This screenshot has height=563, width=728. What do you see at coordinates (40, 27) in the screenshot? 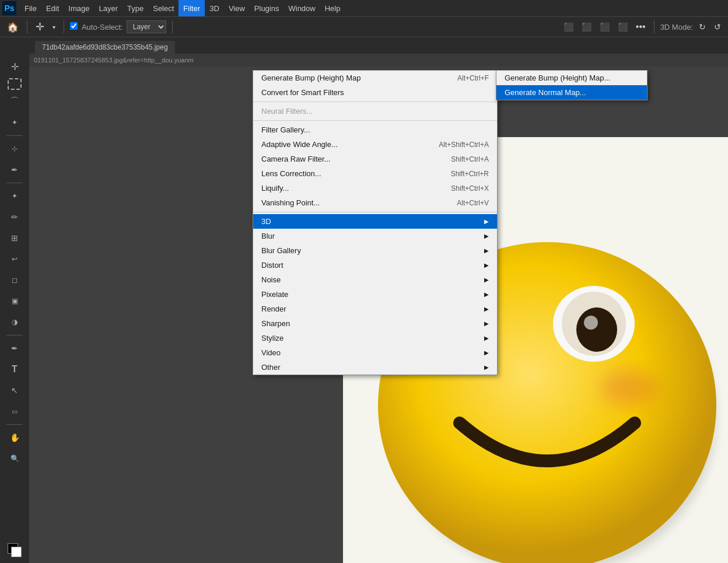
I see `move-tool-btn: ✛` at bounding box center [40, 27].